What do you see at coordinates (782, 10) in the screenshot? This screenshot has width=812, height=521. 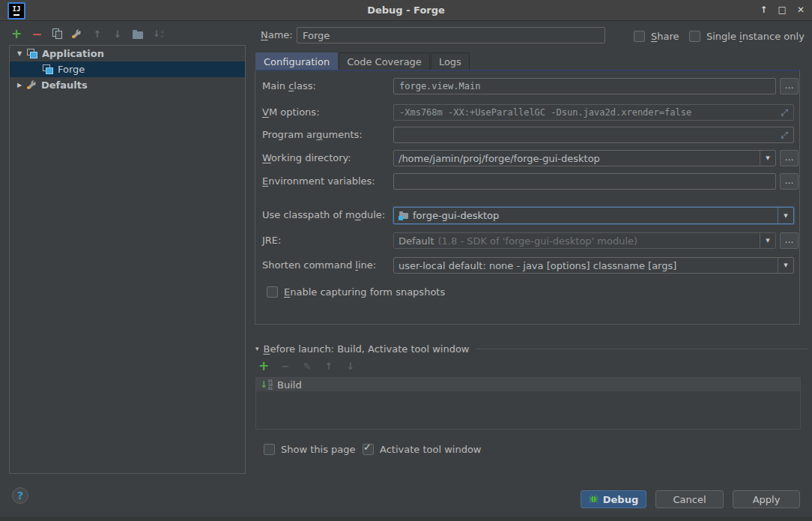 I see `window-controls: ↑ □ ✕` at bounding box center [782, 10].